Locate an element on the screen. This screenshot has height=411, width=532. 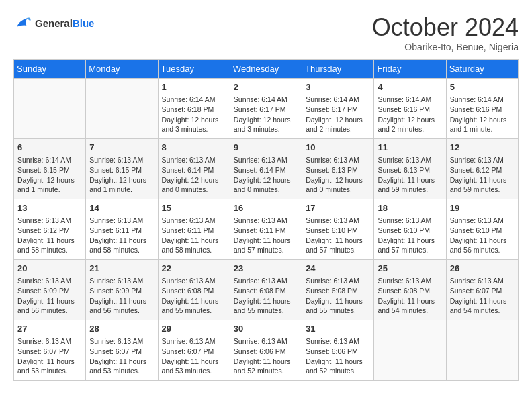
day-number: 19 is located at coordinates (482, 208).